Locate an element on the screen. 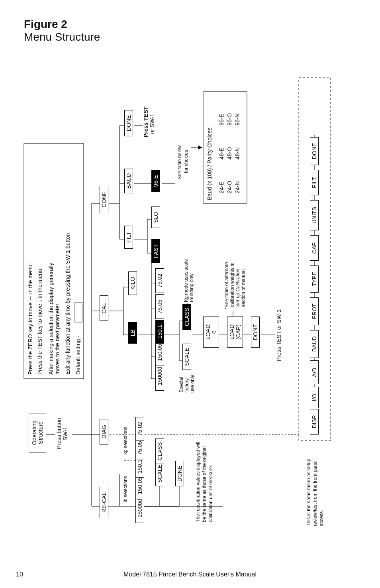  cal-spec1: Special is located at coordinates (181, 385).